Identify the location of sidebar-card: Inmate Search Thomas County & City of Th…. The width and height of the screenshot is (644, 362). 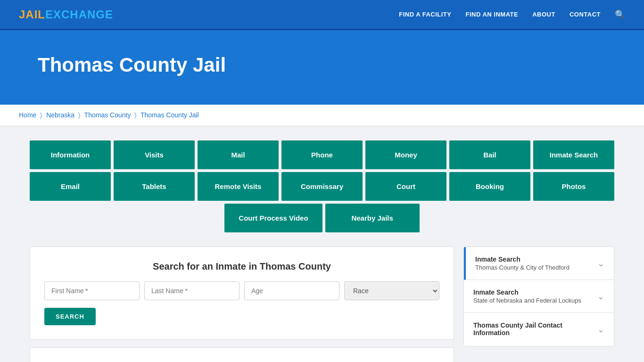
(539, 296).